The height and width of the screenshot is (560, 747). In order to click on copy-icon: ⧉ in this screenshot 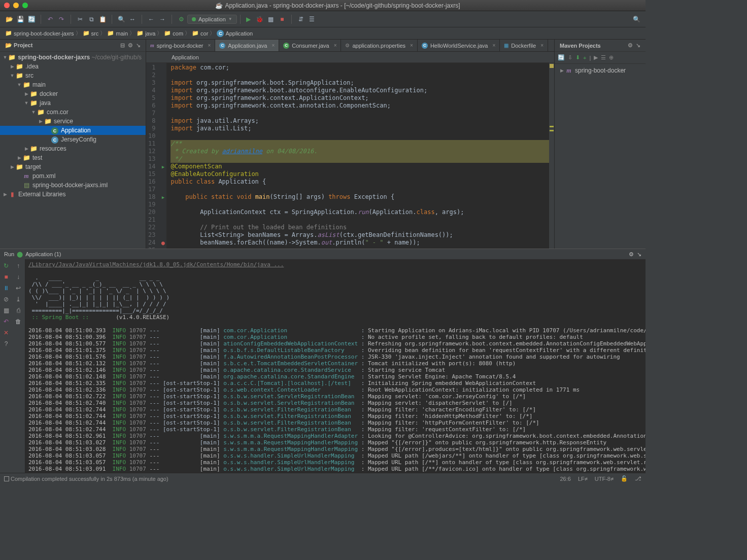, I will do `click(91, 19)`.